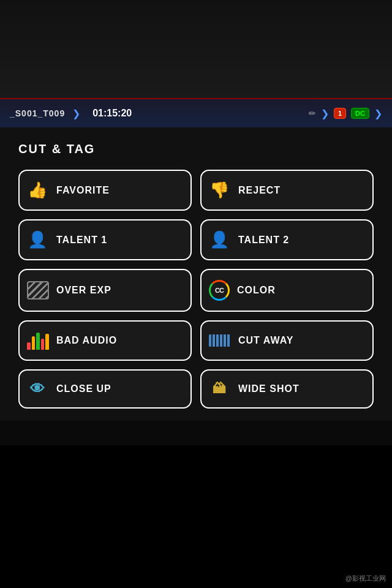  What do you see at coordinates (345, 114) in the screenshot?
I see `header-icons: ✏ ❯ 1 DC ❯` at bounding box center [345, 114].